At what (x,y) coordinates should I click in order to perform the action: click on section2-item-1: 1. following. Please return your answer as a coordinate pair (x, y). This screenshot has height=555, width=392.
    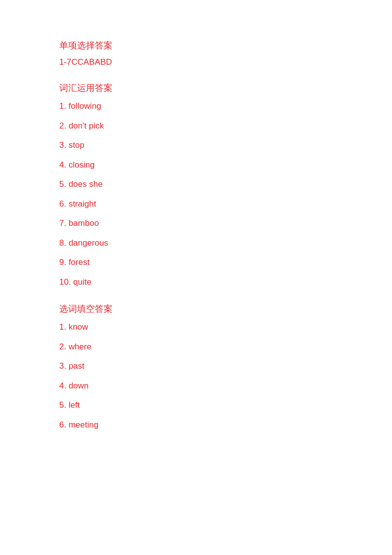
    Looking at the image, I should click on (196, 106).